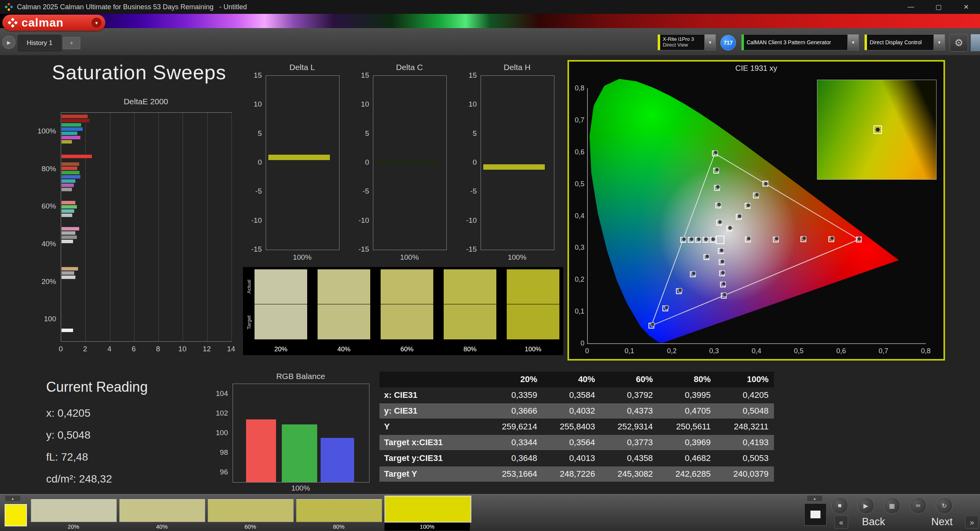  Describe the element at coordinates (577, 427) in the screenshot. I see `table-row: Y259,6214255,8403252,9314250,5611248,321…` at that location.